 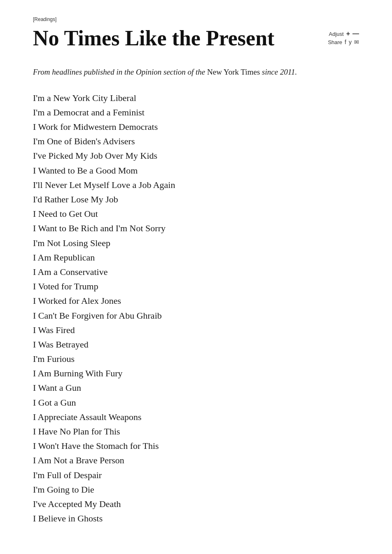 I want to click on list-item: I've Picked My Job Over My Kids, so click(x=196, y=156).